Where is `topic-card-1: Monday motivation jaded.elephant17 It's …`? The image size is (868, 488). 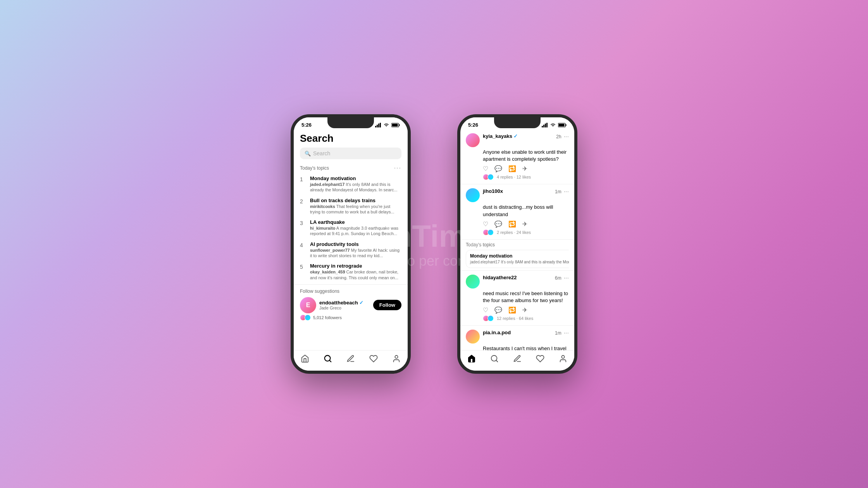
topic-card-1: Monday motivation jaded.elephant17 It's … is located at coordinates (517, 259).